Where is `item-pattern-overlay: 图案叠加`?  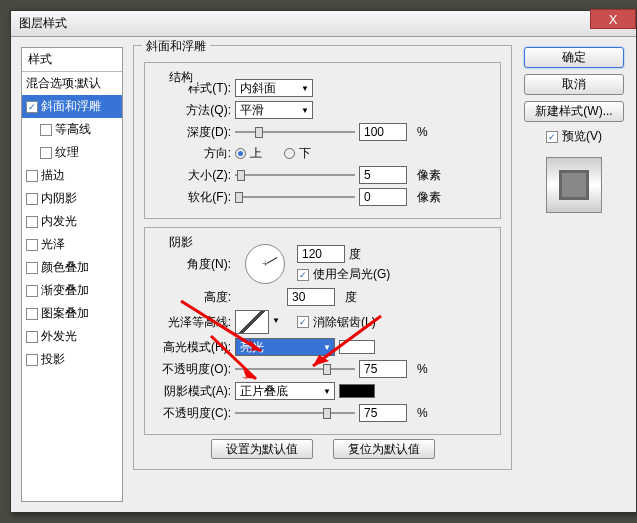 item-pattern-overlay: 图案叠加 is located at coordinates (72, 314).